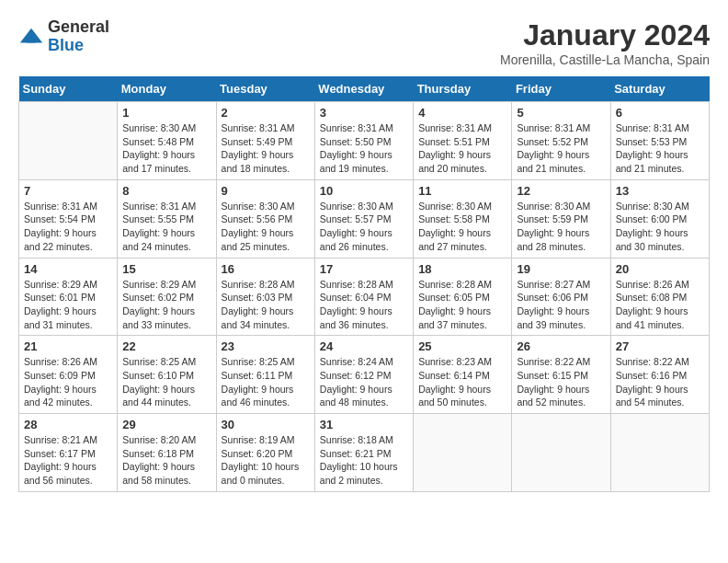 The height and width of the screenshot is (563, 728). I want to click on day-number: 26, so click(561, 346).